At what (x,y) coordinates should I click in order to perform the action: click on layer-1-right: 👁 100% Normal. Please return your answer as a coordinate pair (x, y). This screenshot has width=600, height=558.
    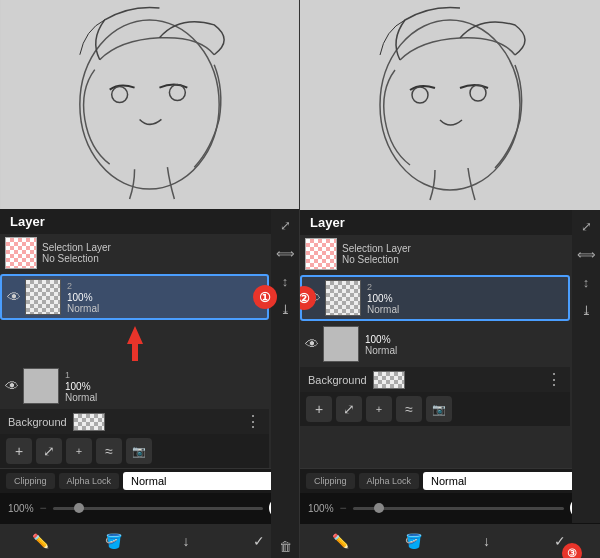
    Looking at the image, I should click on (435, 344).